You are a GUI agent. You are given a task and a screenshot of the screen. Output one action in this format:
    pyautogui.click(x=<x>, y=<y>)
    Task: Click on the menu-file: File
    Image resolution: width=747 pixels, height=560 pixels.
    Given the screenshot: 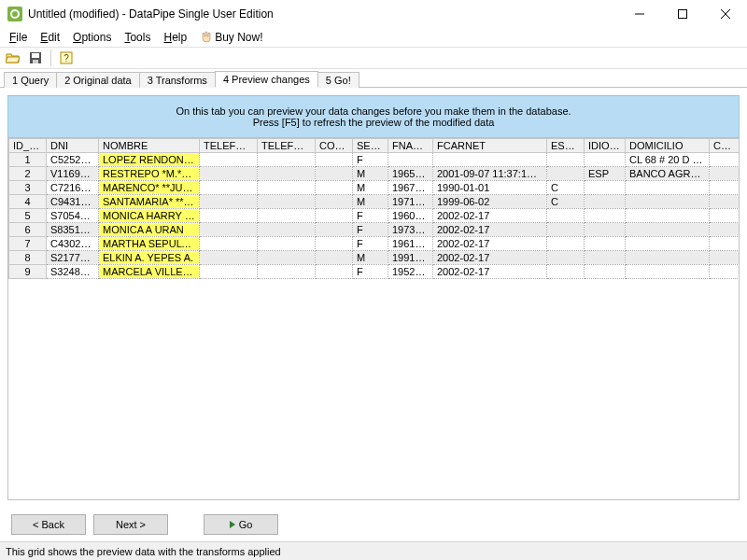 What is the action you would take?
    pyautogui.click(x=19, y=37)
    